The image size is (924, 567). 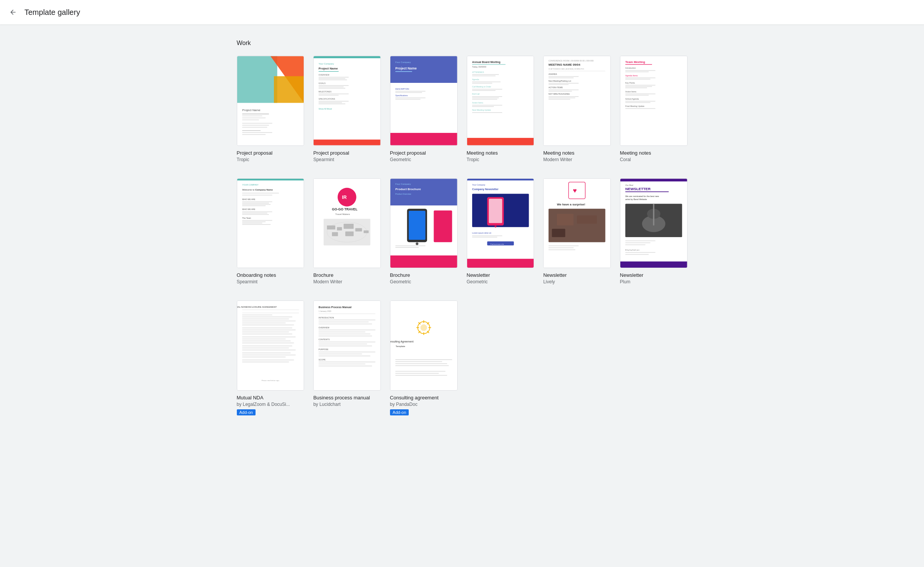 What do you see at coordinates (251, 184) in the screenshot?
I see `svg-text: YOUR COMPANY` at bounding box center [251, 184].